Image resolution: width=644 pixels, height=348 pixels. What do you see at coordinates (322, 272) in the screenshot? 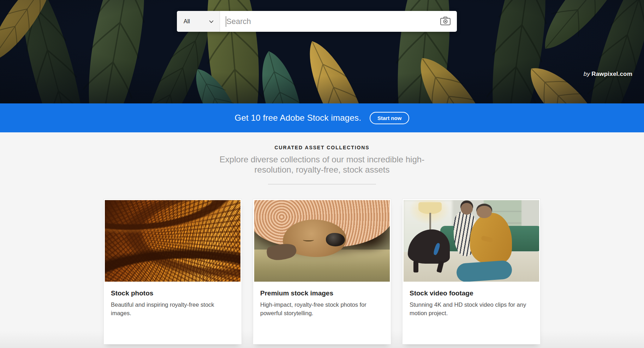
I see `card-premium-stock-images: Premium stock images High-impact, royalt…` at bounding box center [322, 272].